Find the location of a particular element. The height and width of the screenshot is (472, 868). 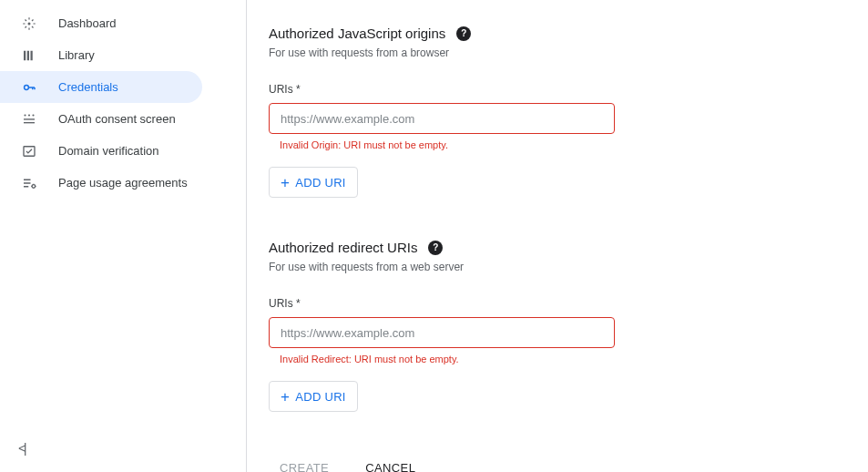

section-title: Authorized redirect URIs is located at coordinates (342, 248).